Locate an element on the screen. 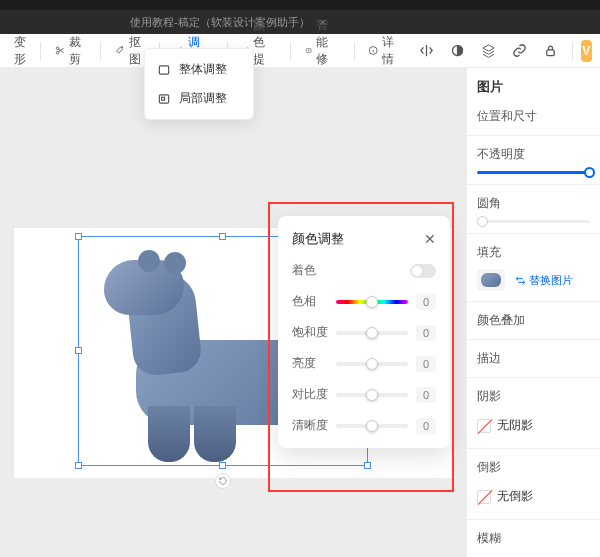 The image size is (600, 557). tint-label: 着色 is located at coordinates (310, 270).